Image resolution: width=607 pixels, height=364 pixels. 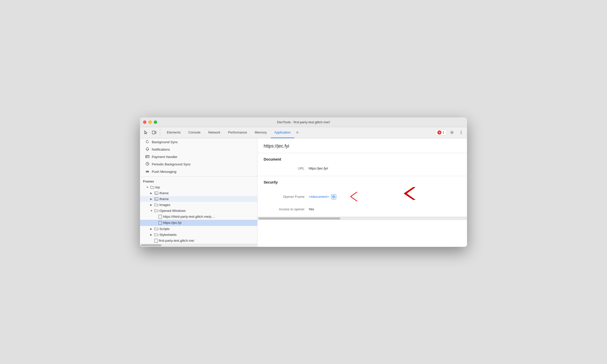 I want to click on device-toggle-icon, so click(x=154, y=132).